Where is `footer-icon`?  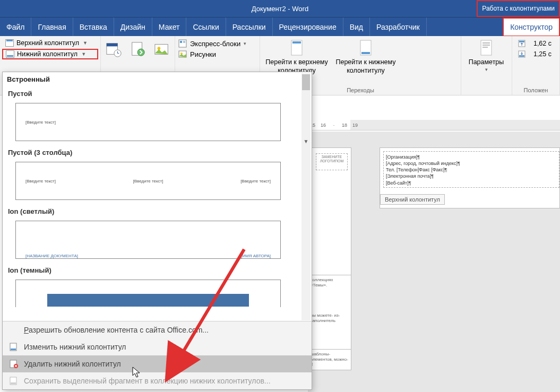 footer-icon is located at coordinates (10, 54).